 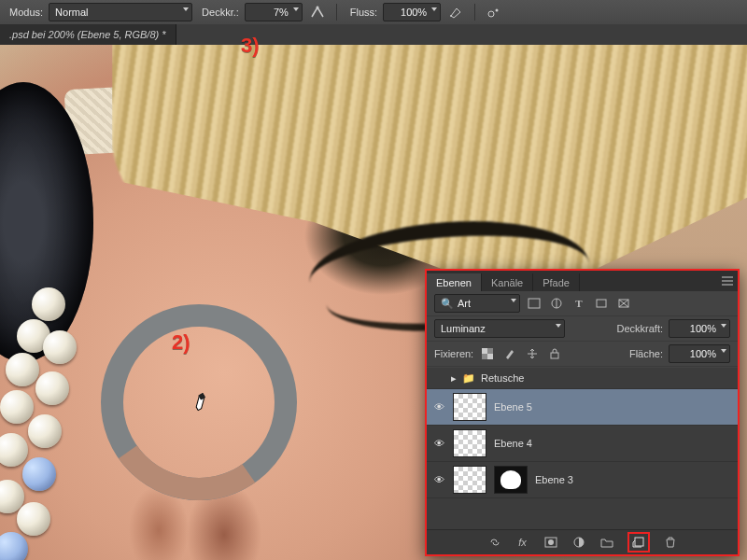 What do you see at coordinates (495, 542) in the screenshot?
I see `link-layers-icon` at bounding box center [495, 542].